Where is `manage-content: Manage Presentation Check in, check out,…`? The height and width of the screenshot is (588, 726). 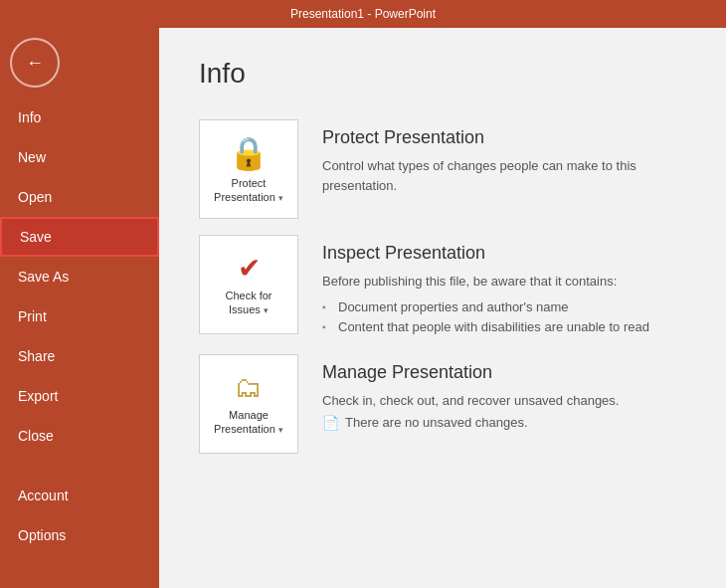
manage-content: Manage Presentation Check in, check out,… is located at coordinates (504, 392).